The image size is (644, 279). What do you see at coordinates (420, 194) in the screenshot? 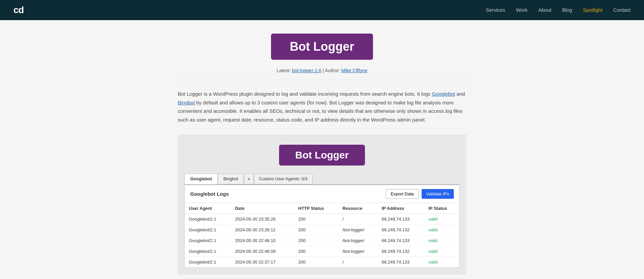
I see `table-actions: Export Data Validate IPs` at bounding box center [420, 194].